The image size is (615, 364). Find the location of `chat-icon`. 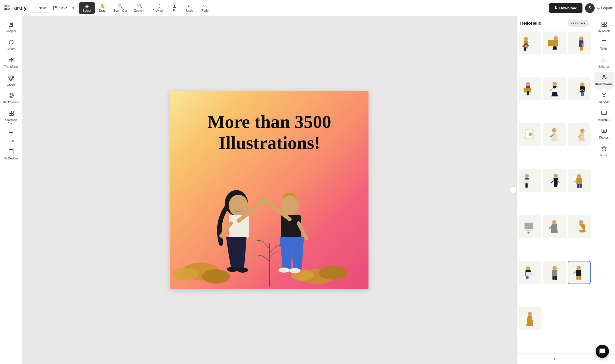

chat-icon is located at coordinates (602, 351).